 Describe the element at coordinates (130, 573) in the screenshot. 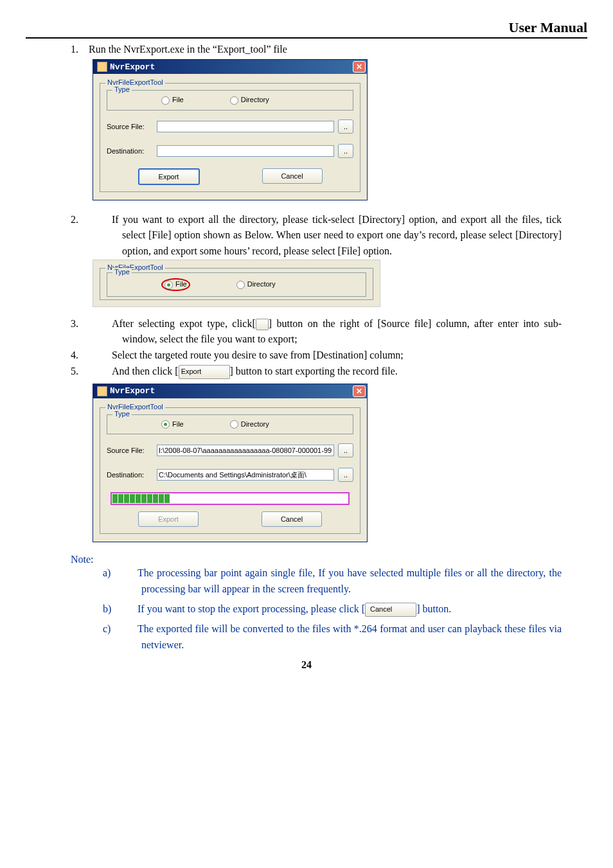

I see `note-letter: a)` at that location.